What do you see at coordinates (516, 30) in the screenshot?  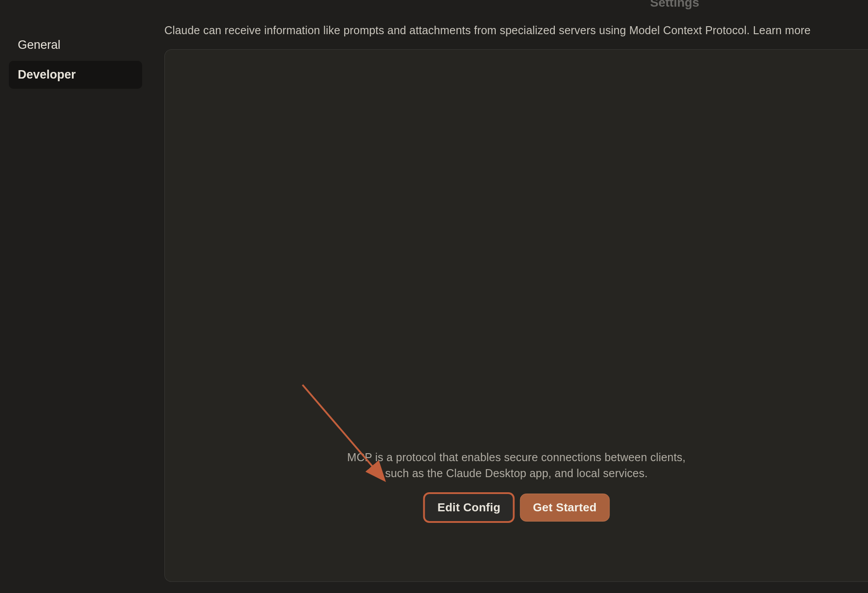 I see `mcp-header-description: Claude can receive information like prom…` at bounding box center [516, 30].